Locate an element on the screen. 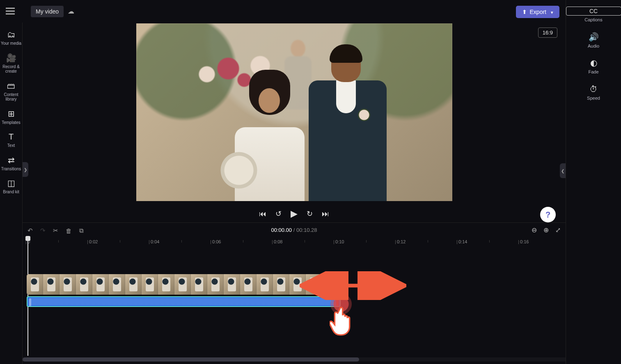  current-timecode: 00:00.00 is located at coordinates (282, 230).